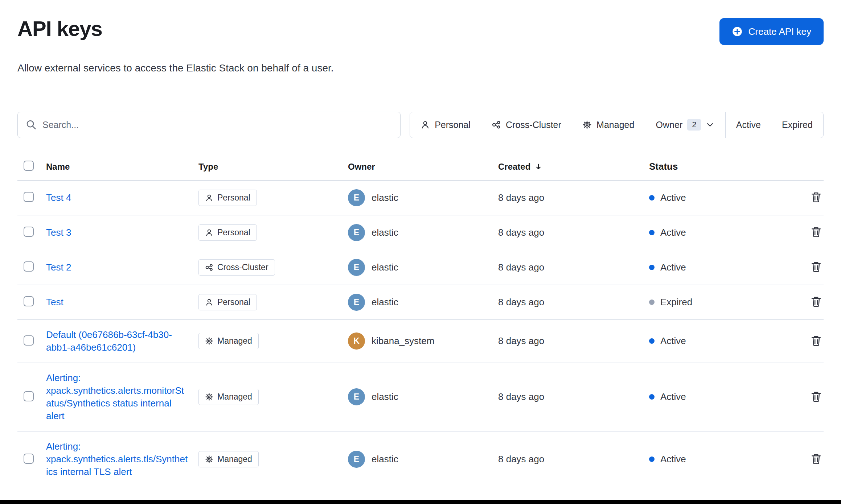 Image resolution: width=841 pixels, height=504 pixels. Describe the element at coordinates (59, 198) in the screenshot. I see `api-key-name-link: Test 4` at that location.